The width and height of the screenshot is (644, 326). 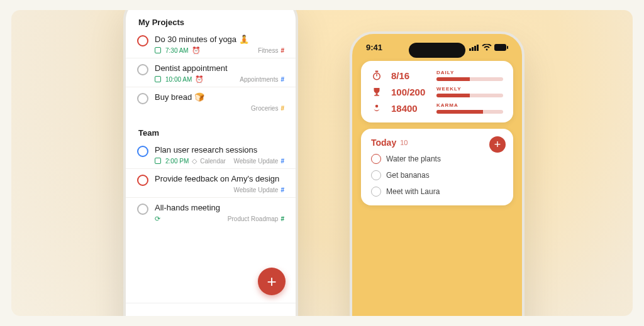 I want to click on inbox-icon, so click(x=189, y=315).